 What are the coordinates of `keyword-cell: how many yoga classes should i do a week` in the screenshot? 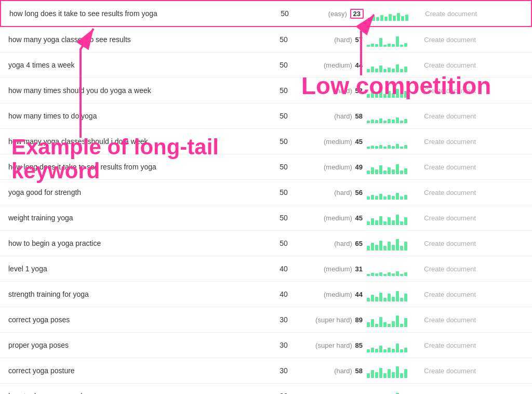 It's located at (138, 141).